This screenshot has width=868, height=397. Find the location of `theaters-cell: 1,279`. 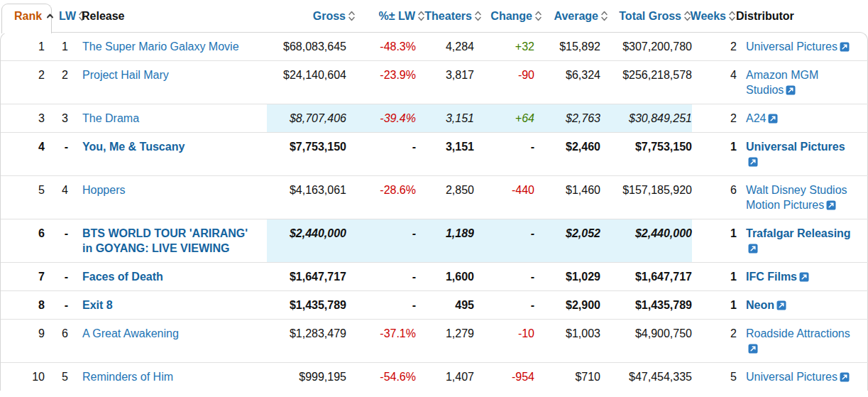

theaters-cell: 1,279 is located at coordinates (445, 341).